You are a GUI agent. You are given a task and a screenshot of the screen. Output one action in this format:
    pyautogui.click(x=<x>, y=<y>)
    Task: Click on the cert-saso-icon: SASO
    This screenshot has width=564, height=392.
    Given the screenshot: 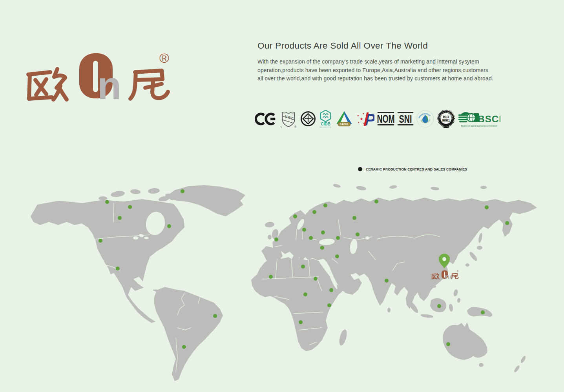 What is the action you would take?
    pyautogui.click(x=344, y=119)
    